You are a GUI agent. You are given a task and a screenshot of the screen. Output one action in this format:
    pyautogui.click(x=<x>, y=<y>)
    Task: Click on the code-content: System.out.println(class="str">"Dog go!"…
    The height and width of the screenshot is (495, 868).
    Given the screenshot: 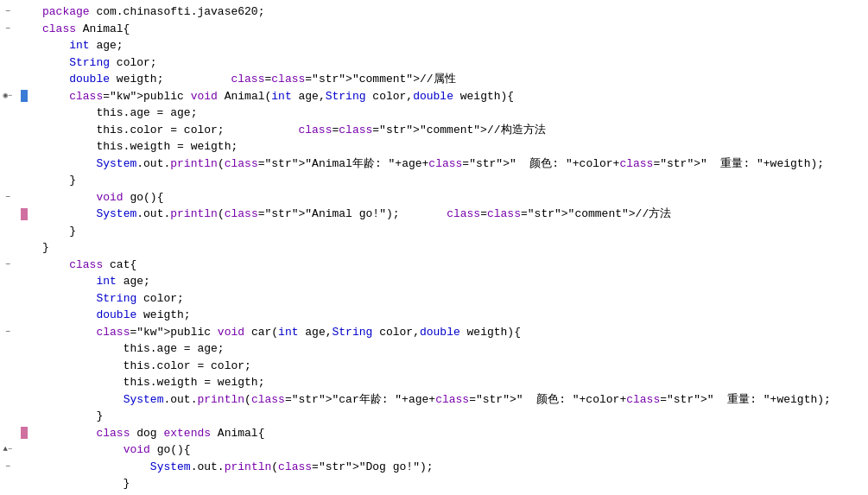 What is the action you would take?
    pyautogui.click(x=237, y=467)
    